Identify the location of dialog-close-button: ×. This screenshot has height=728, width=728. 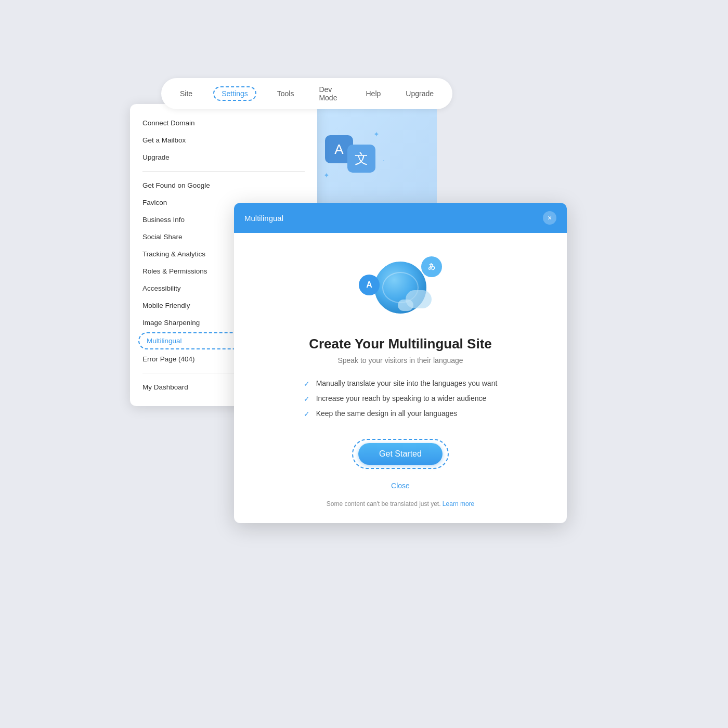
(550, 218).